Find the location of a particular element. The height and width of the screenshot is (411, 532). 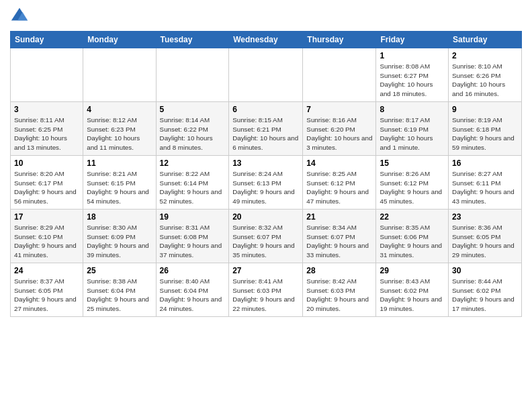

logo-icon is located at coordinates (19, 16).